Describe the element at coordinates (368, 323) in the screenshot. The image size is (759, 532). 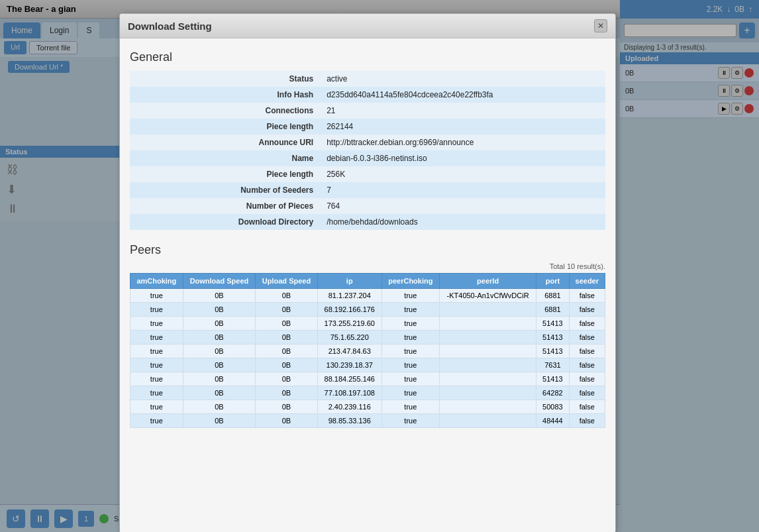
I see `peers-row: true0B0B173.255.219.60true51413false` at that location.